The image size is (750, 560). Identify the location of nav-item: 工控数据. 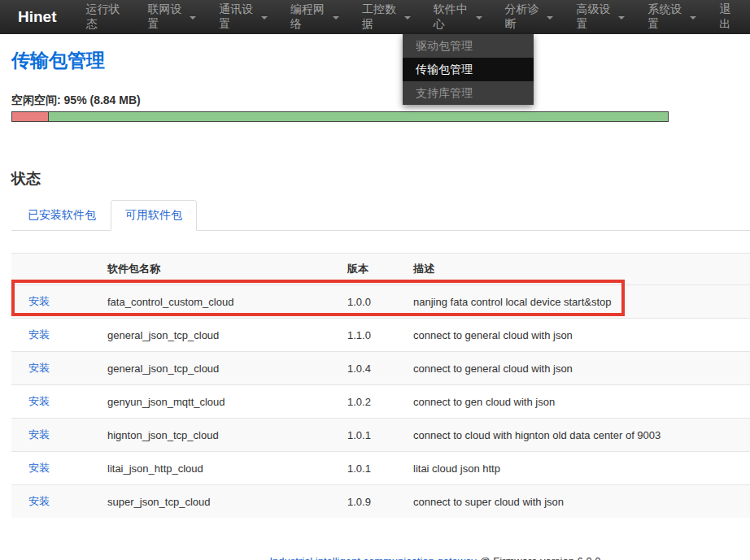
(386, 17).